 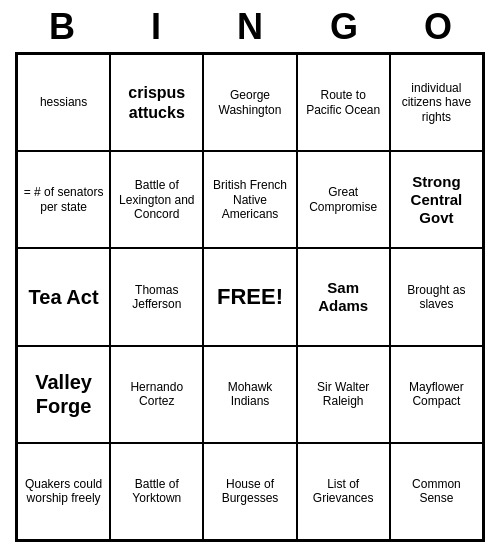 I want to click on bingo-letter-I: I, so click(x=156, y=27).